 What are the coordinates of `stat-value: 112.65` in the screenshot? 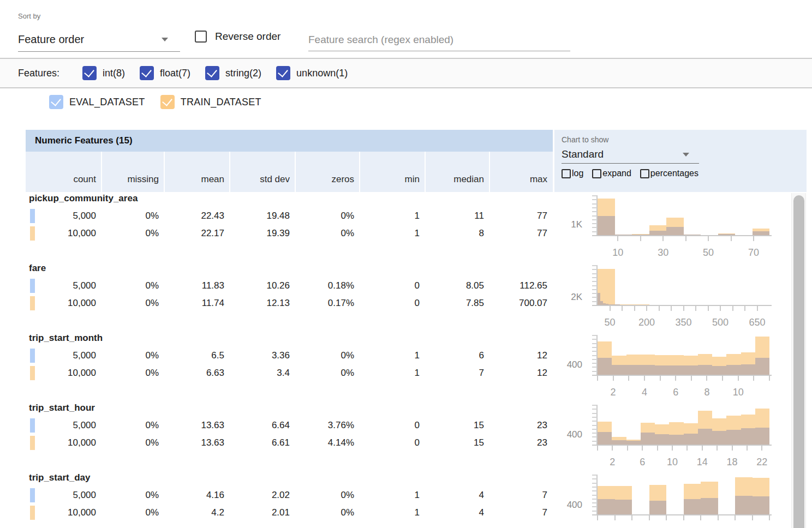 It's located at (521, 286).